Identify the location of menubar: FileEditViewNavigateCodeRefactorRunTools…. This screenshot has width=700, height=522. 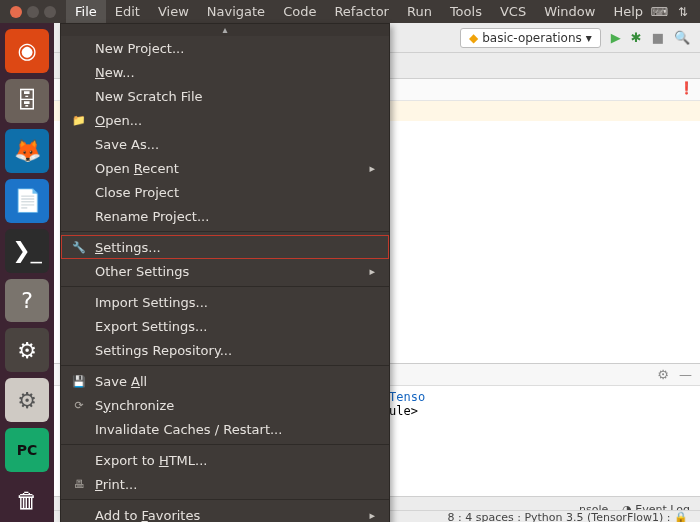
(350, 12).